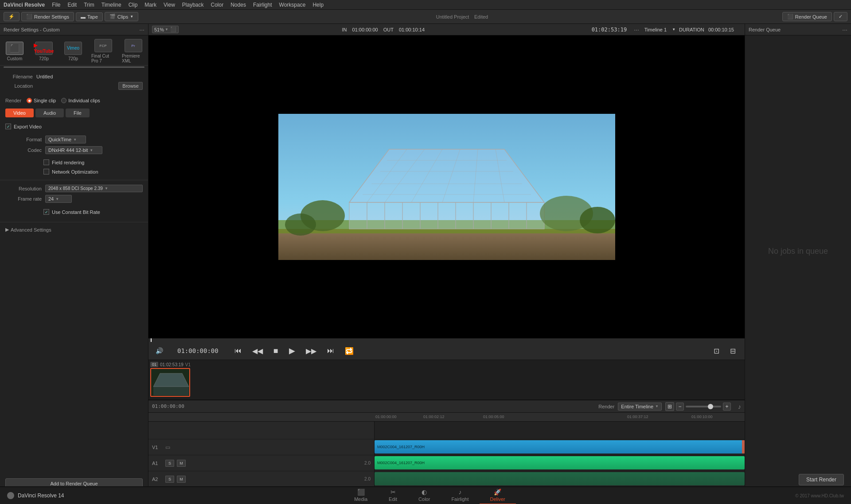 The image size is (851, 504). I want to click on fullscreen-button: ⊡, so click(716, 351).